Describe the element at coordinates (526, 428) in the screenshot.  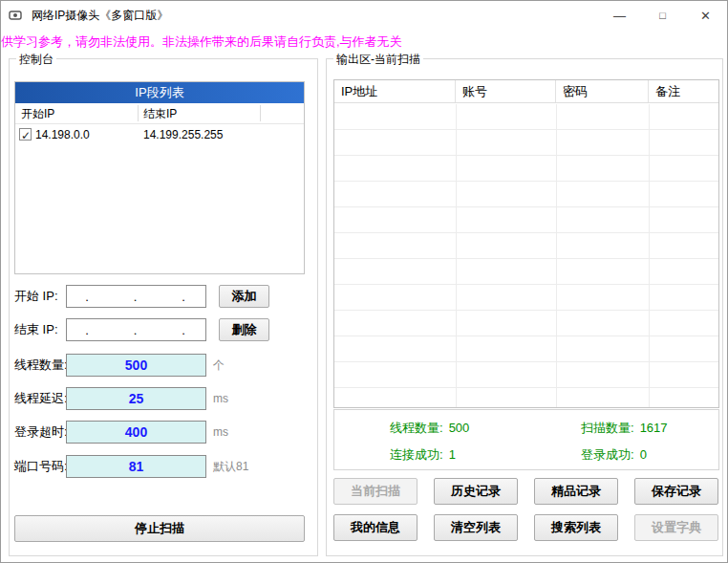
I see `stats-row-1: 线程数量:500 扫描数量:1617` at that location.